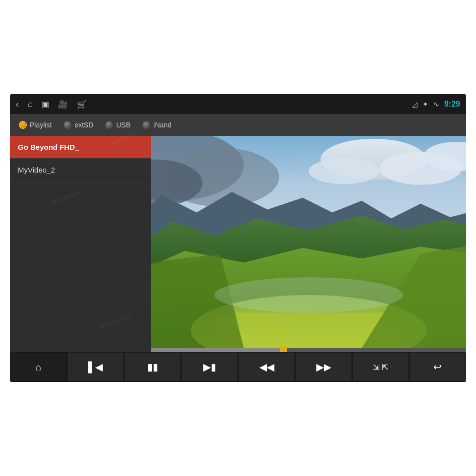 The height and width of the screenshot is (476, 476). I want to click on back-icon: ‹, so click(17, 104).